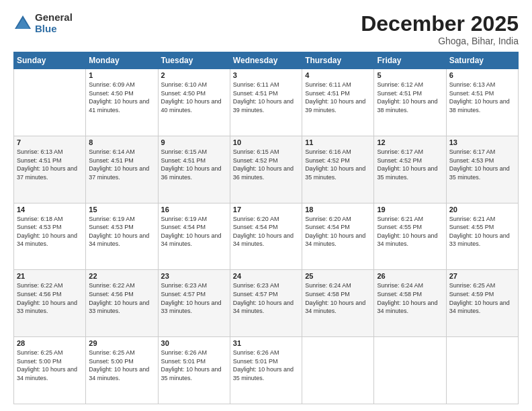  Describe the element at coordinates (193, 236) in the screenshot. I see `calendar-cell: 16Sunrise: 6:19 AMSunset: 4:54 PMDayligh…` at that location.